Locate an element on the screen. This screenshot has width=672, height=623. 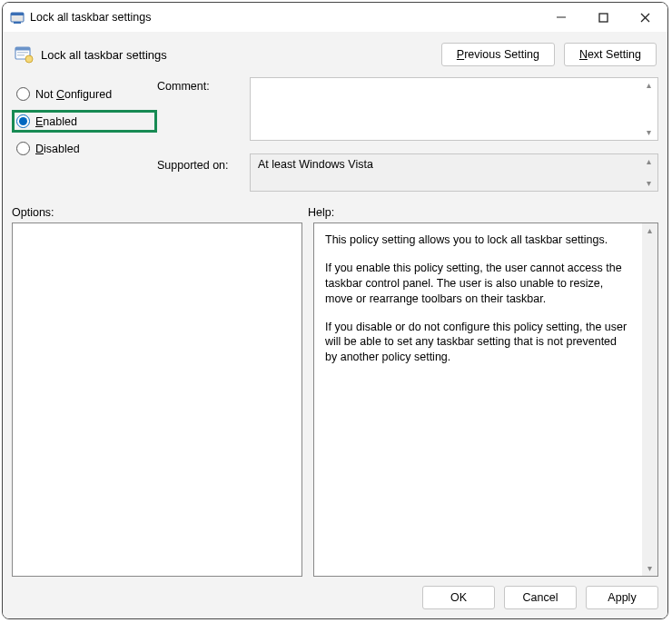
state-radio-group: Not Configured Enabled Disabled is located at coordinates (84, 134).